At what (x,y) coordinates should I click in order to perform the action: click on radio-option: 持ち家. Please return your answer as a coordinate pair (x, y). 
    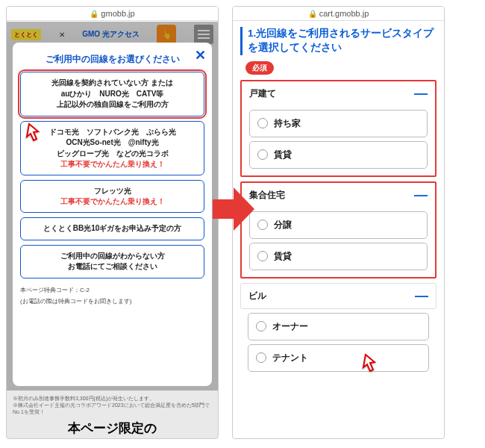
    Looking at the image, I should click on (339, 124).